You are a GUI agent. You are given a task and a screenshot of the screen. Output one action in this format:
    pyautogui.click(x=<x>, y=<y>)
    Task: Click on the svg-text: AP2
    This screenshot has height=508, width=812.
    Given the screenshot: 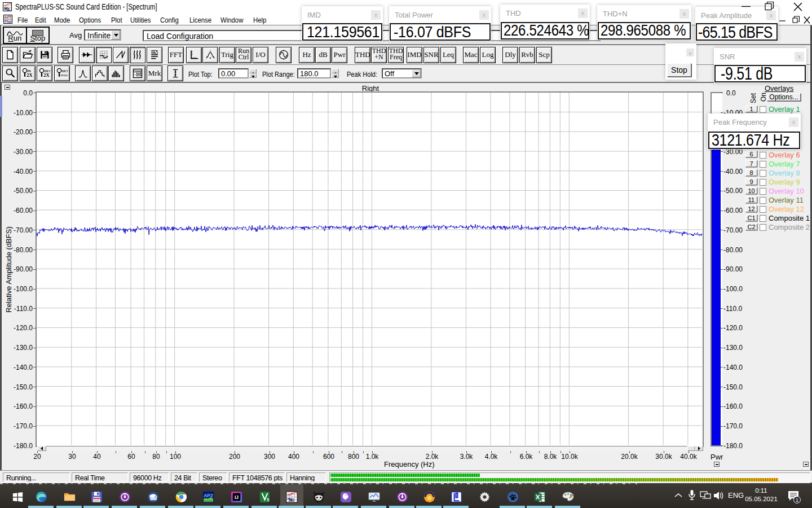 What is the action you would take?
    pyautogui.click(x=209, y=496)
    